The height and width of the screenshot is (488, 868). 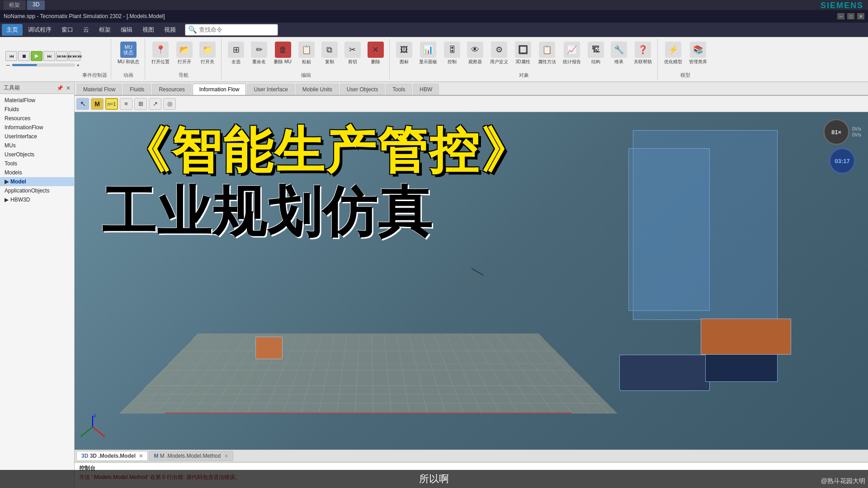 I want to click on tab-fluids: Fluids, so click(x=137, y=89).